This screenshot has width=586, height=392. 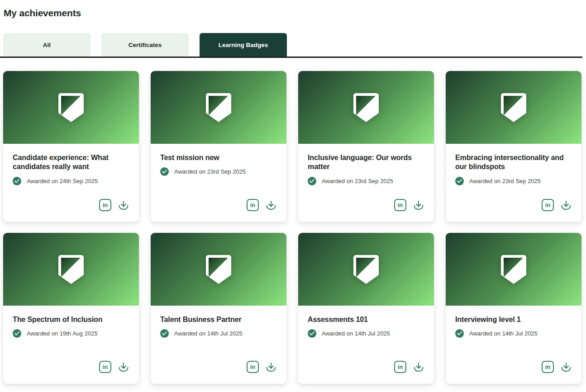 What do you see at coordinates (71, 181) in the screenshot?
I see `awarded-row: Awarded on 24th Sep 2025` at bounding box center [71, 181].